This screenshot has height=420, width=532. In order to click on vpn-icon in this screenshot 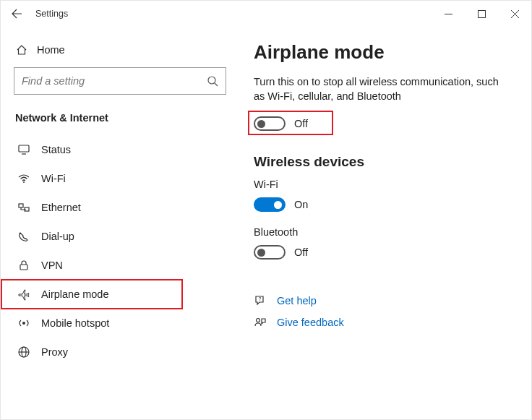, I will do `click(24, 265)`.